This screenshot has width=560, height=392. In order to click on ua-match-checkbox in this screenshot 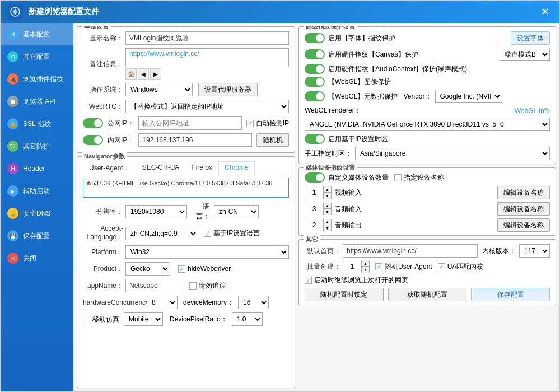, I will do `click(441, 267)`.